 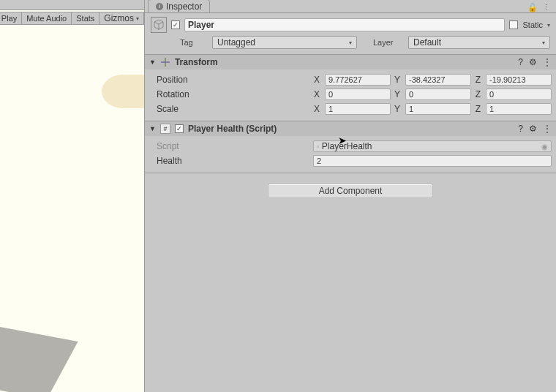 I want to click on info-icon: i, so click(x=159, y=7).